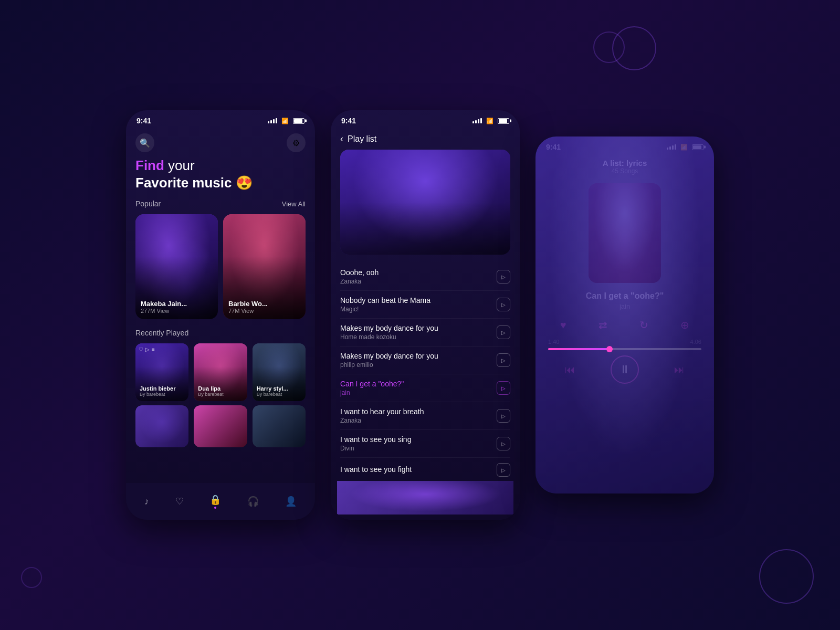 This screenshot has width=840, height=630. What do you see at coordinates (291, 501) in the screenshot?
I see `nav-profile: 👤` at bounding box center [291, 501].